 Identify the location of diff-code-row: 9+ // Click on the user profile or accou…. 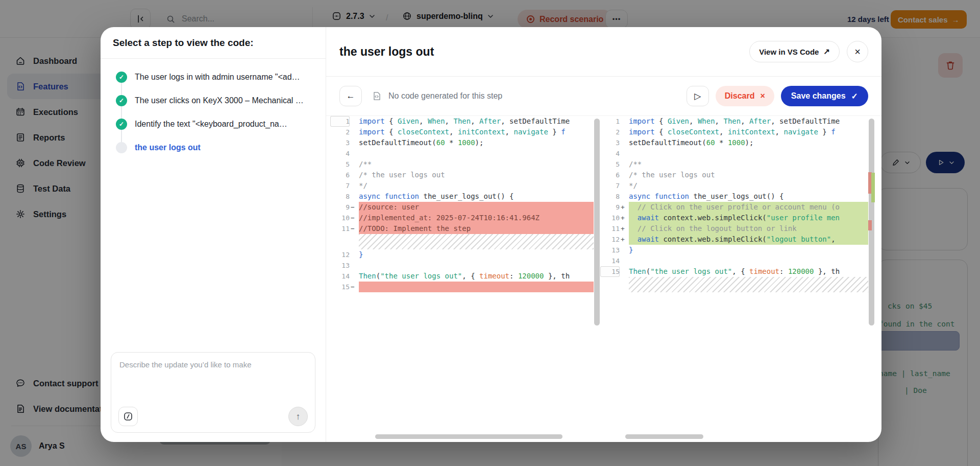
(734, 207).